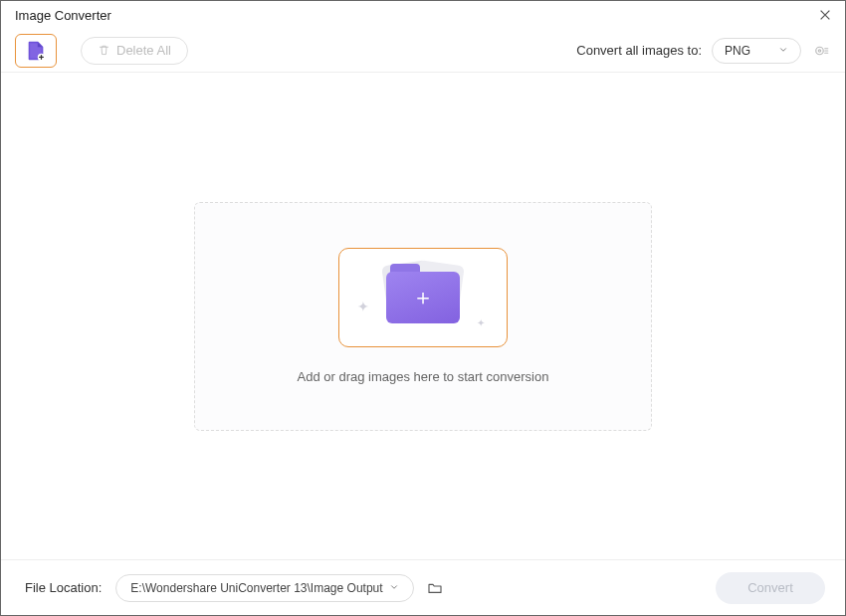 The image size is (846, 616). I want to click on open-folder-button, so click(435, 588).